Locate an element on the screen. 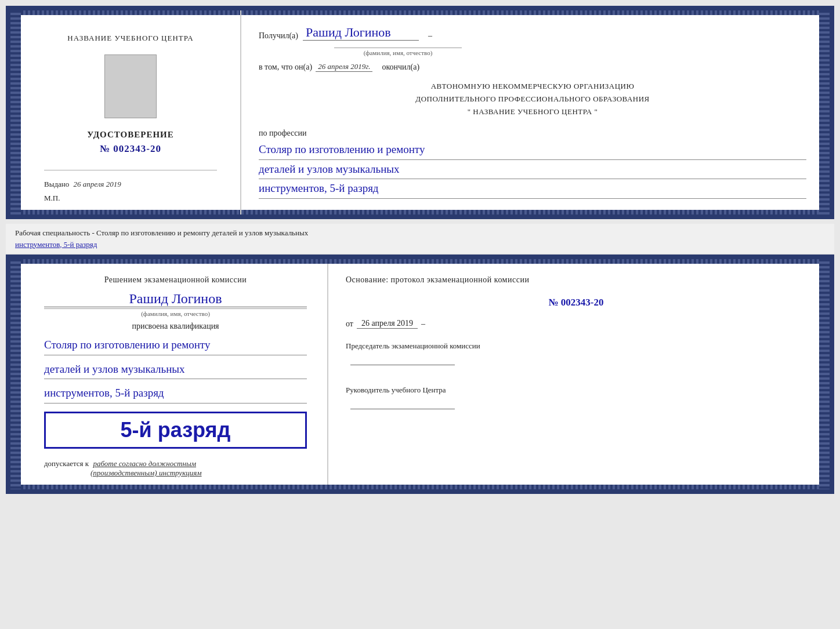 This screenshot has width=840, height=629. mp-label: М.П. is located at coordinates (52, 198).